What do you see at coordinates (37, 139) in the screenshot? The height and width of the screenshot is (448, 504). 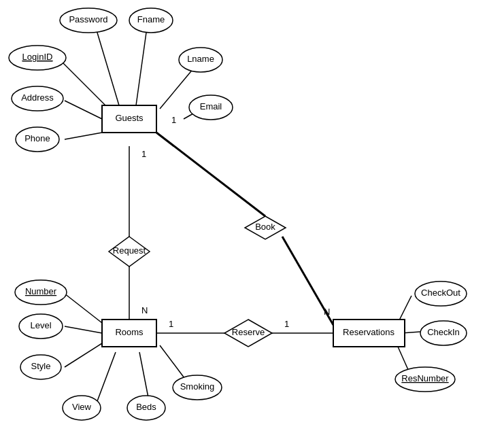 I see `attr-phone-label: Phone` at bounding box center [37, 139].